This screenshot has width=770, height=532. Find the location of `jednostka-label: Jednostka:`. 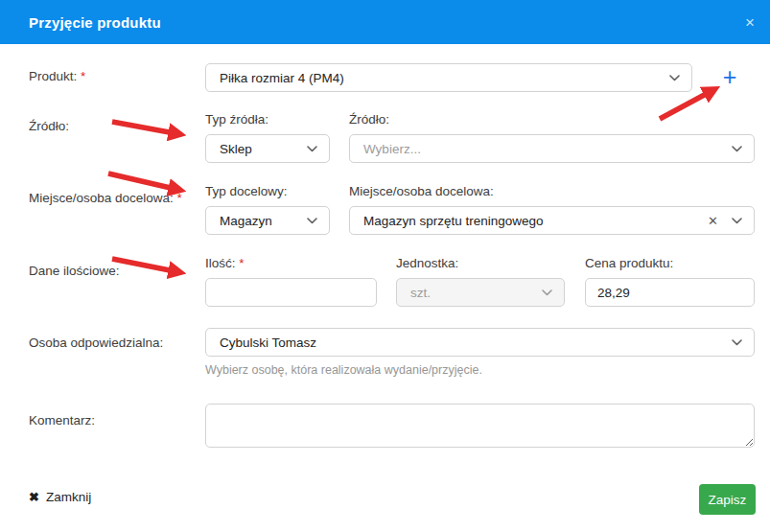

jednostka-label: Jednostka: is located at coordinates (428, 263).